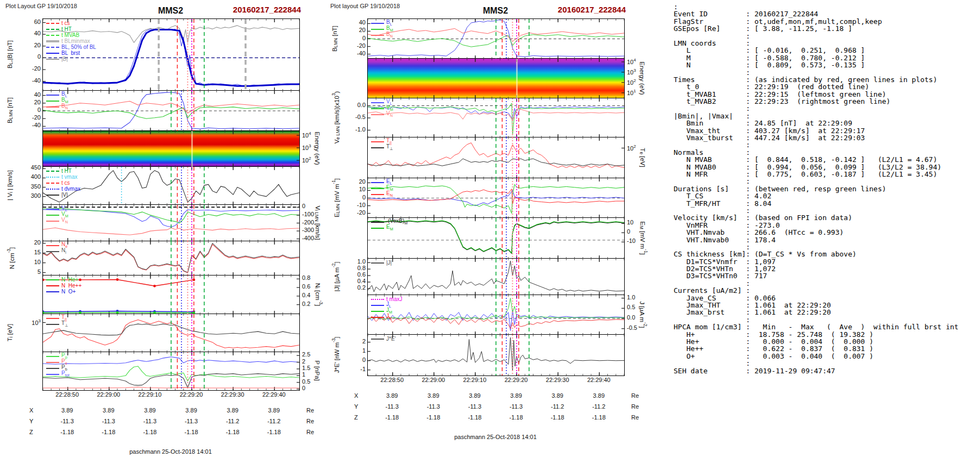  What do you see at coordinates (191, 432) in the screenshot?
I see `ephemeris-value: -1.18` at bounding box center [191, 432].